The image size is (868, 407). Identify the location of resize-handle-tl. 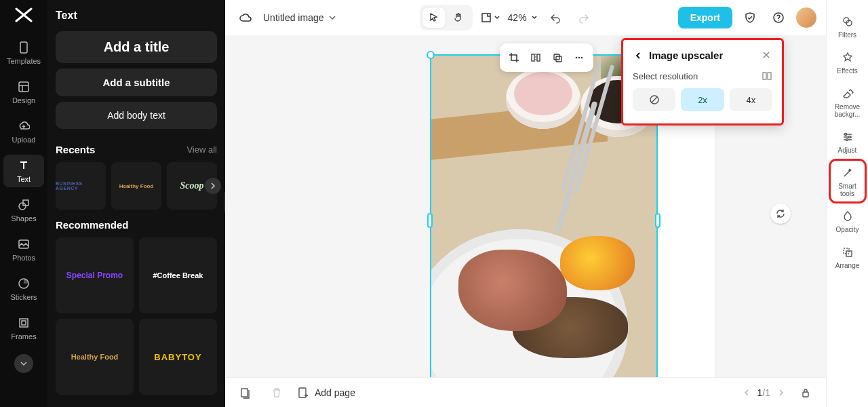
(431, 55).